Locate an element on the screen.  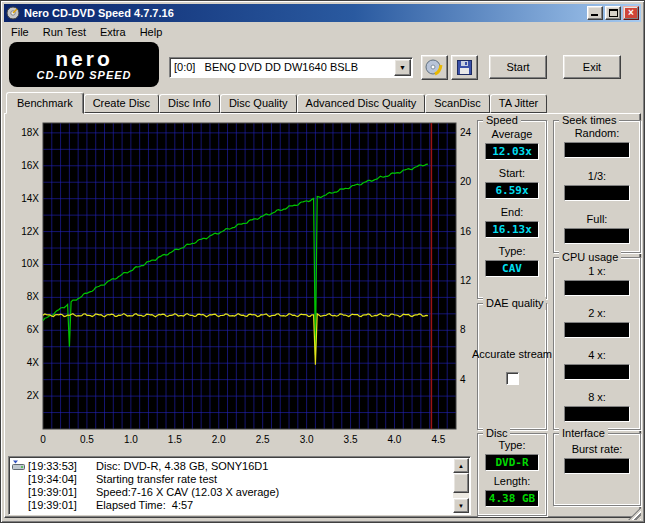
log-list: [19:33:53] Disc: DVD-R, 4.38 GB, SONY16D… is located at coordinates (240, 486).